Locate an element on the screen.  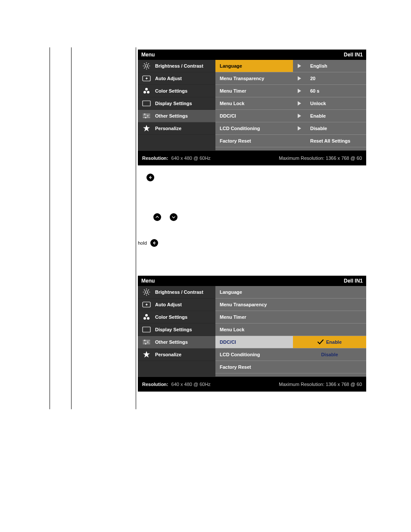
osd-model: Dell IN1 is located at coordinates (353, 281).